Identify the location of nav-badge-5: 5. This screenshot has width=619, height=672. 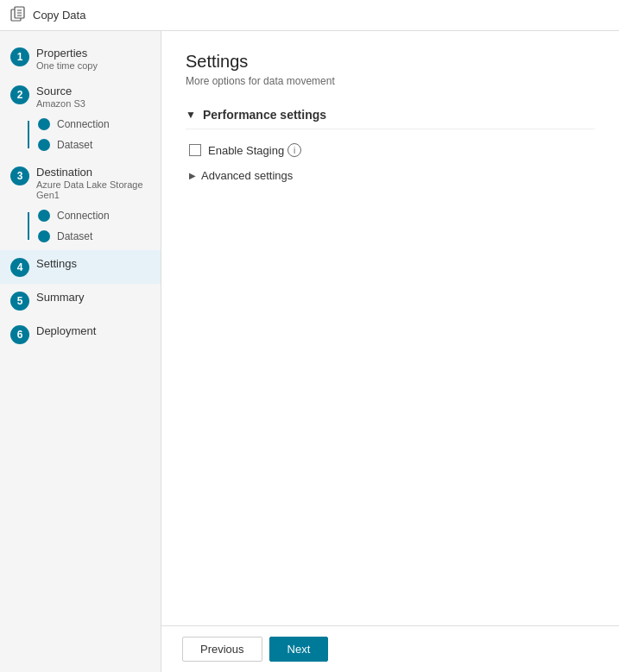
(20, 301).